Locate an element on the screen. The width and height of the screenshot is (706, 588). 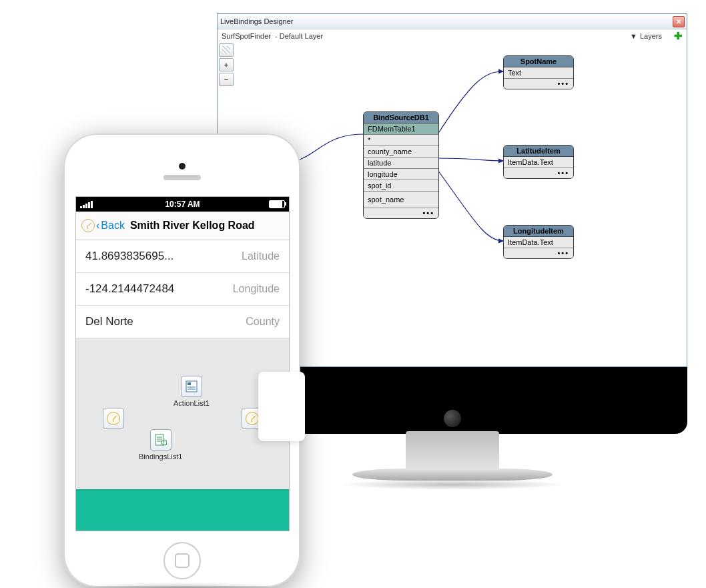
actionlist-icon is located at coordinates (192, 386).